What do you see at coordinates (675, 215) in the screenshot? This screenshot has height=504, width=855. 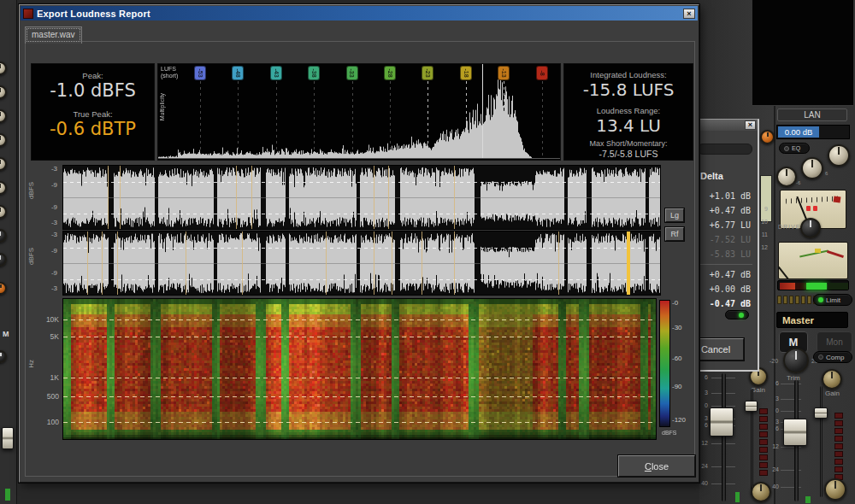 I see `lg-button: Lg` at bounding box center [675, 215].